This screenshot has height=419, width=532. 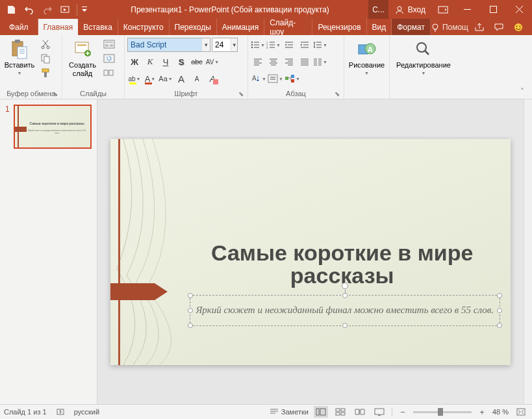 I want to click on sorter-view-icon, so click(x=340, y=412).